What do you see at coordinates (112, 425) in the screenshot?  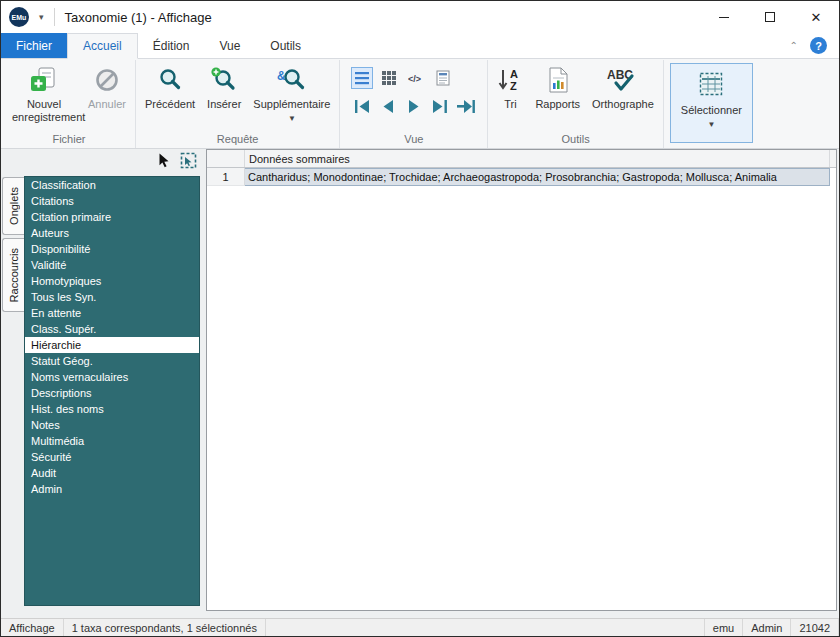 I see `sidebar-item-notes: Notes` at bounding box center [112, 425].